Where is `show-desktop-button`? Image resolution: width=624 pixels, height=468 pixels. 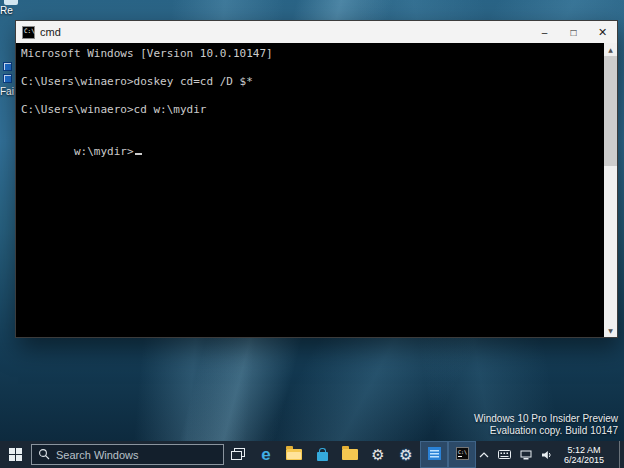 show-desktop-button is located at coordinates (622, 454).